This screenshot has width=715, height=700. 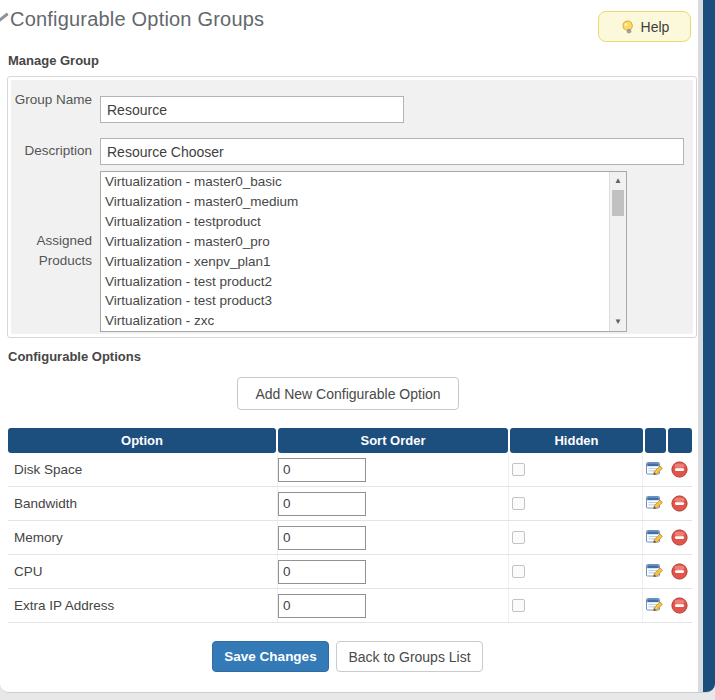 I want to click on save-changes-button: Save Changes, so click(x=270, y=656).